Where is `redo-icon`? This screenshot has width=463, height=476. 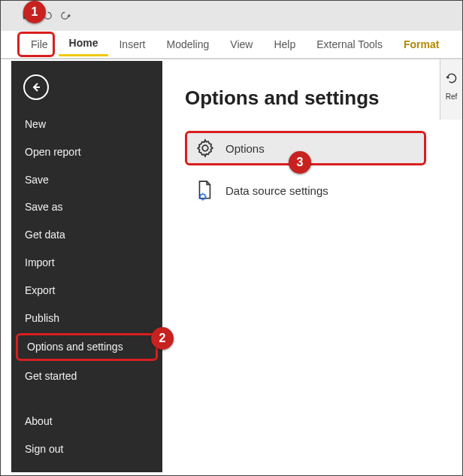 redo-icon is located at coordinates (66, 17).